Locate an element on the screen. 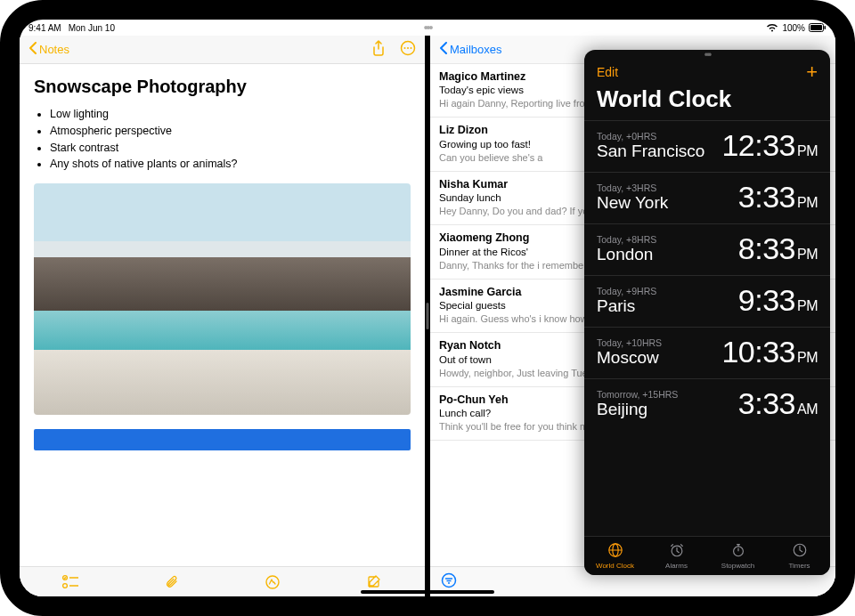  clock-tab-label: Timers is located at coordinates (799, 566).